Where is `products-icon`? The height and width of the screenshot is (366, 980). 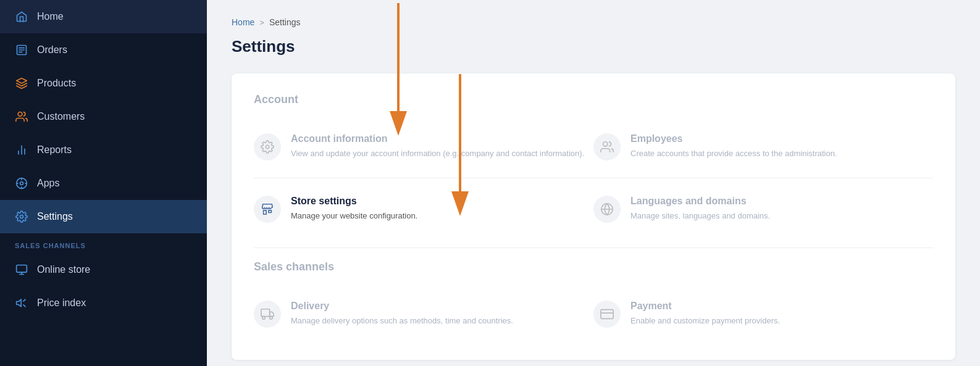 products-icon is located at coordinates (22, 83).